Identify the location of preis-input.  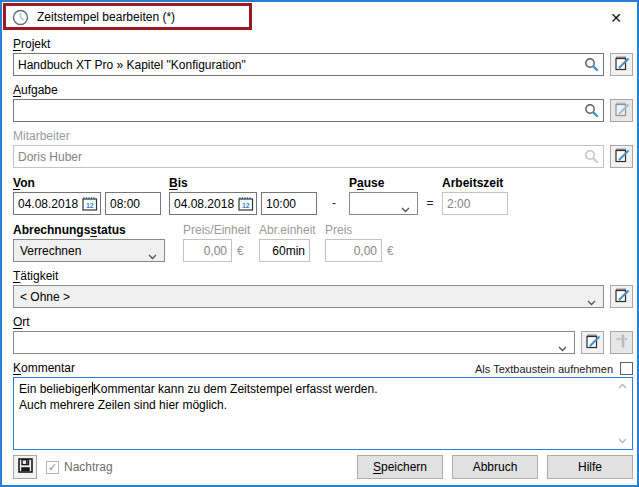
(354, 250).